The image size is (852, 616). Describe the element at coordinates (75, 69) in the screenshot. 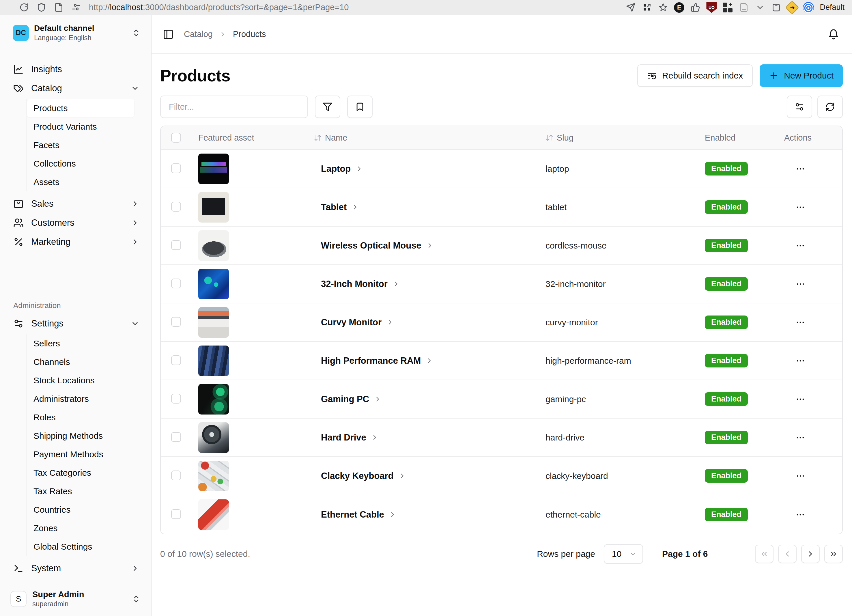

I see `sidebar-item-insights: Insights` at that location.